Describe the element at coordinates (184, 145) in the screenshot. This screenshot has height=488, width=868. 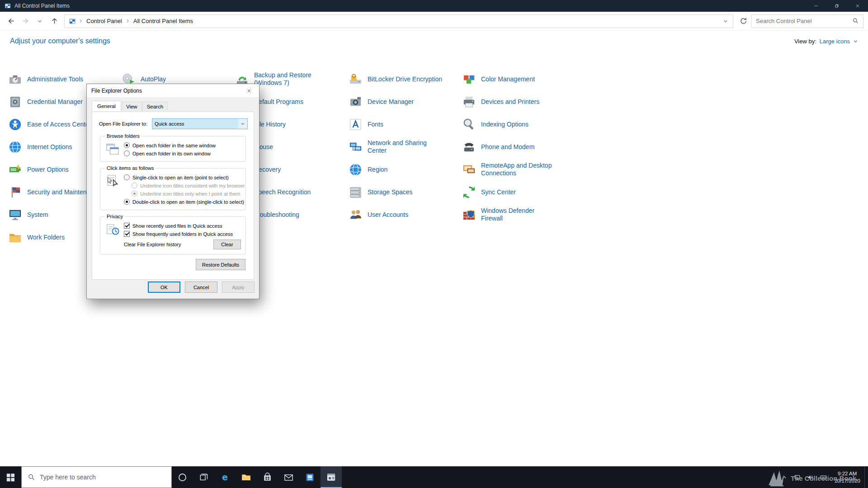
I see `radio-option-open-each-folder-in-the-same-window: Open each folder in the same window` at that location.